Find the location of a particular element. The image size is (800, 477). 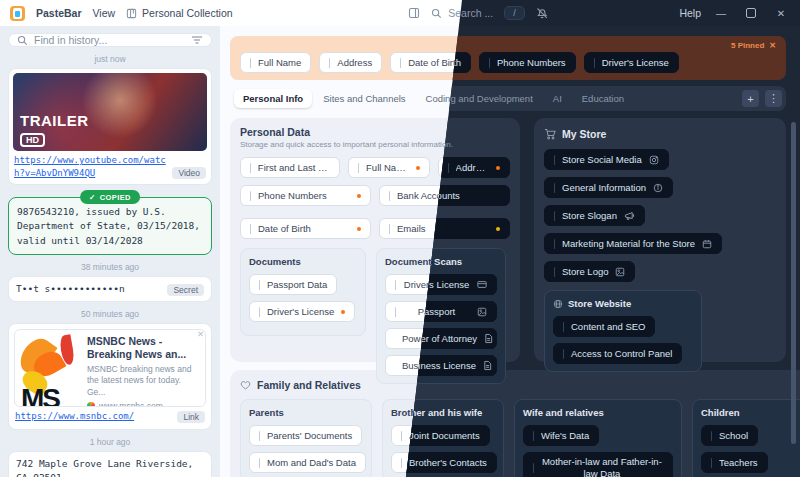

clip-school: School is located at coordinates (730, 436).